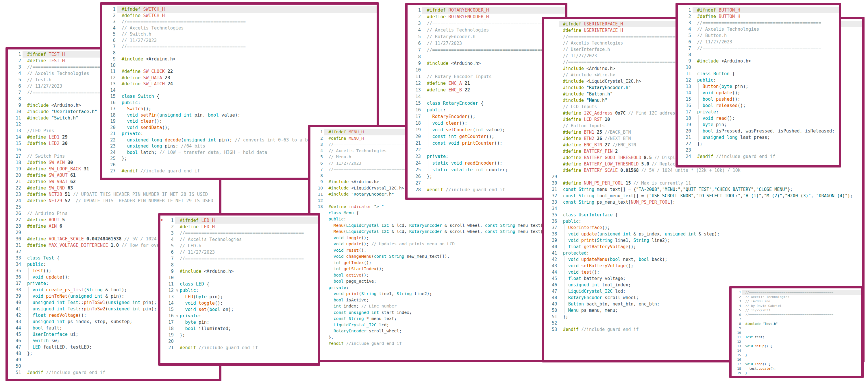 The height and width of the screenshot is (383, 868). Describe the element at coordinates (169, 259) in the screenshot. I see `line-number: 7` at that location.